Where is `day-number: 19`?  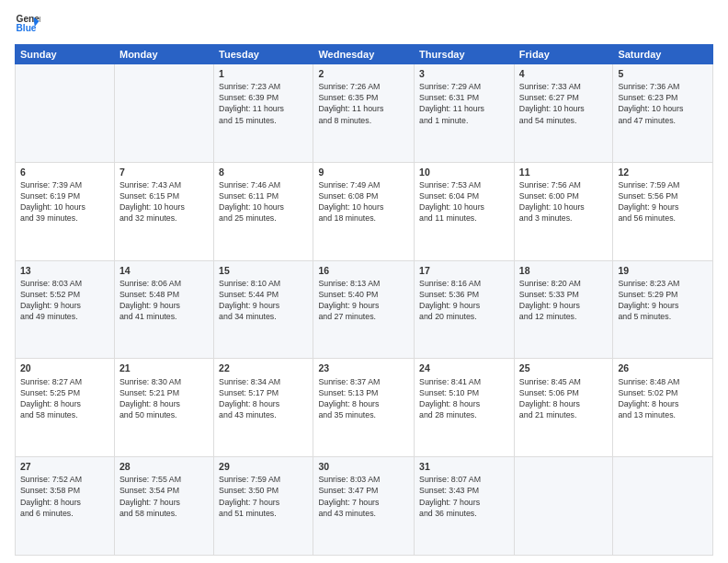
day-number: 19 is located at coordinates (663, 270).